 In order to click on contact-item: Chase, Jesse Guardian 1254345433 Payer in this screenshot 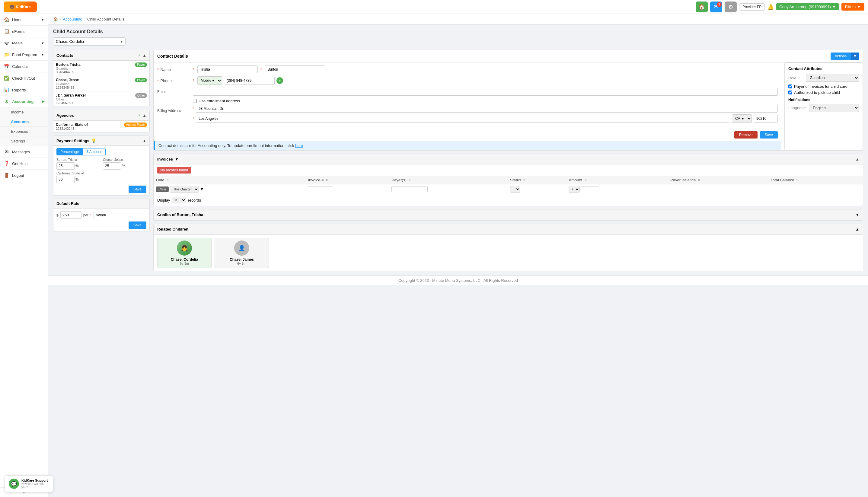, I will do `click(102, 84)`.